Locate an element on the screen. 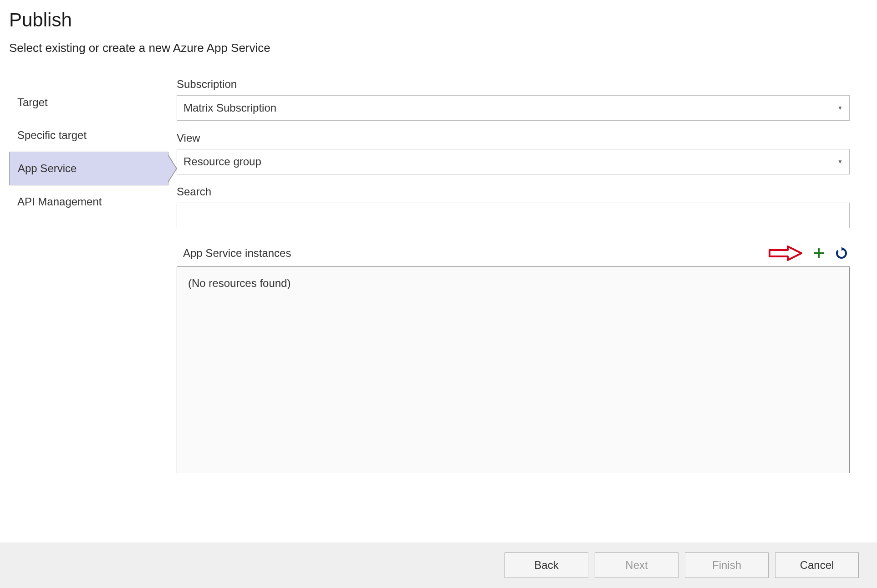  add-instance-button is located at coordinates (819, 253).